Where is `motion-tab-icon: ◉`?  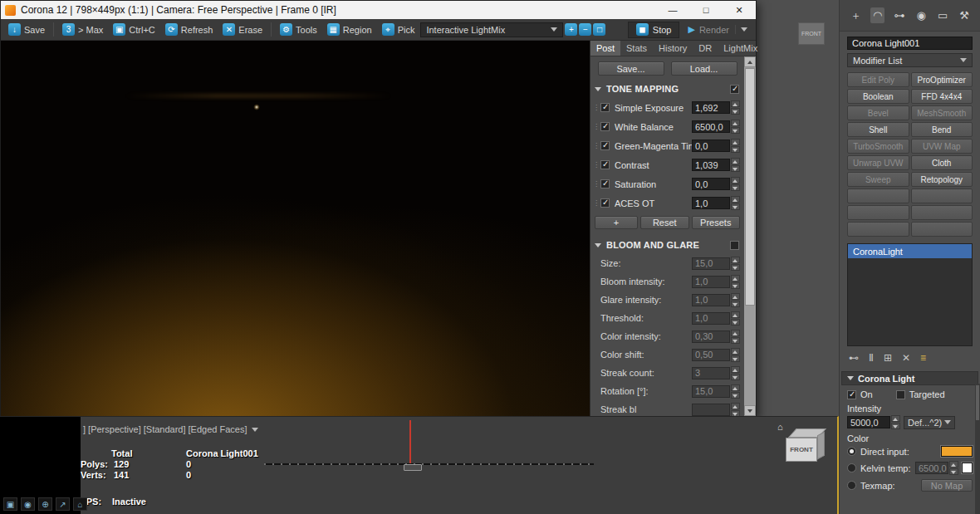 motion-tab-icon: ◉ is located at coordinates (922, 15).